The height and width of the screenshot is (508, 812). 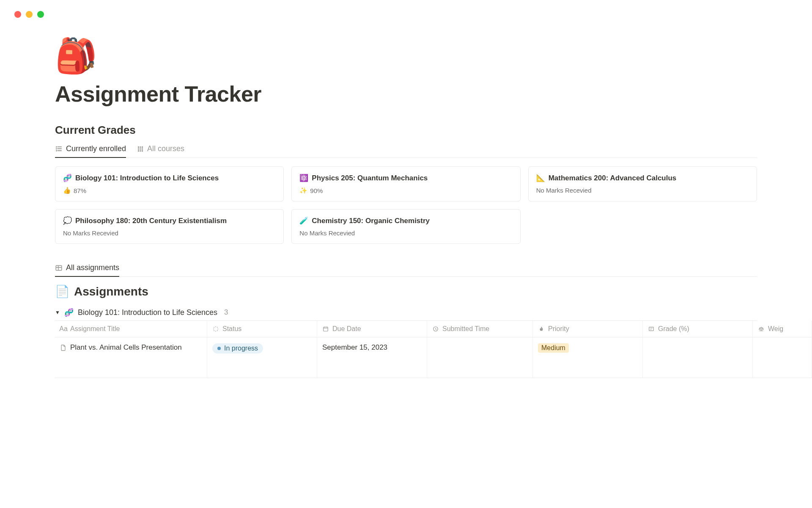 I want to click on course-card-chemistry: 🧪 Chemistry 150: Organic Chemistry No Ma…, so click(x=406, y=226).